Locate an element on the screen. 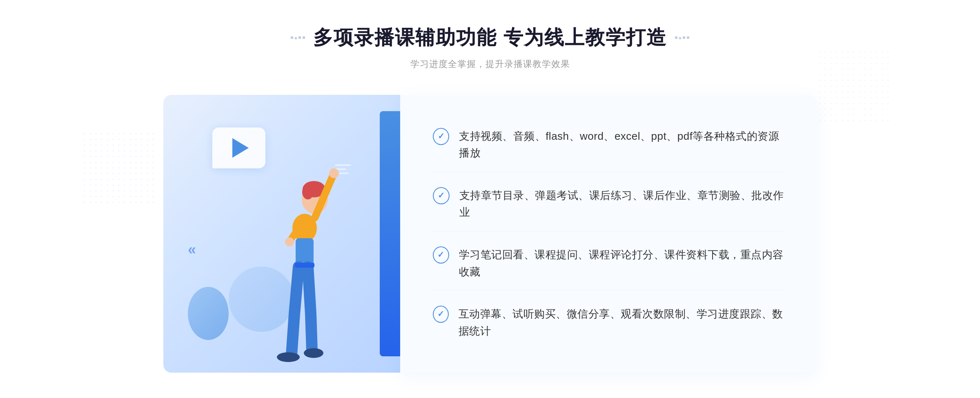  check-circle-3: ✓ is located at coordinates (441, 255).